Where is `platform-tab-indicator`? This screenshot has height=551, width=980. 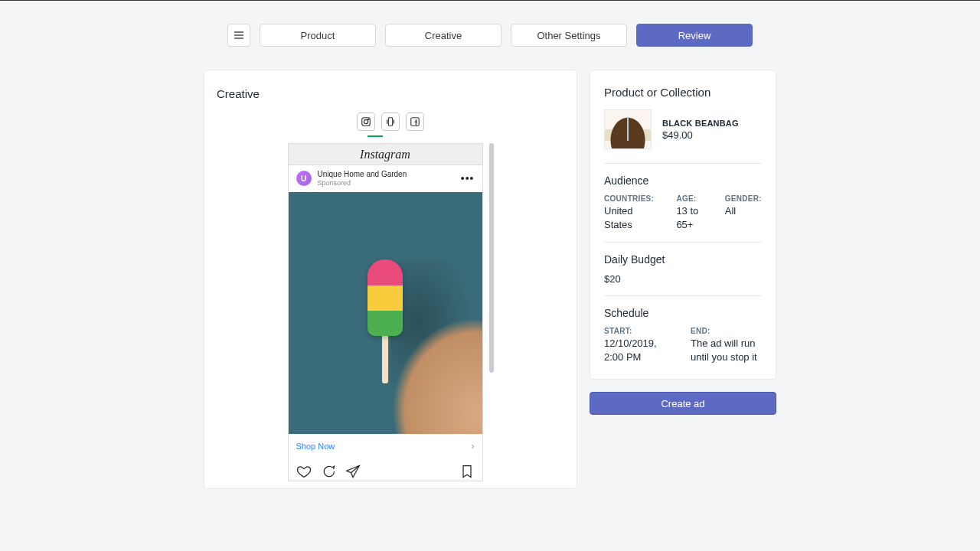
platform-tab-indicator is located at coordinates (375, 136).